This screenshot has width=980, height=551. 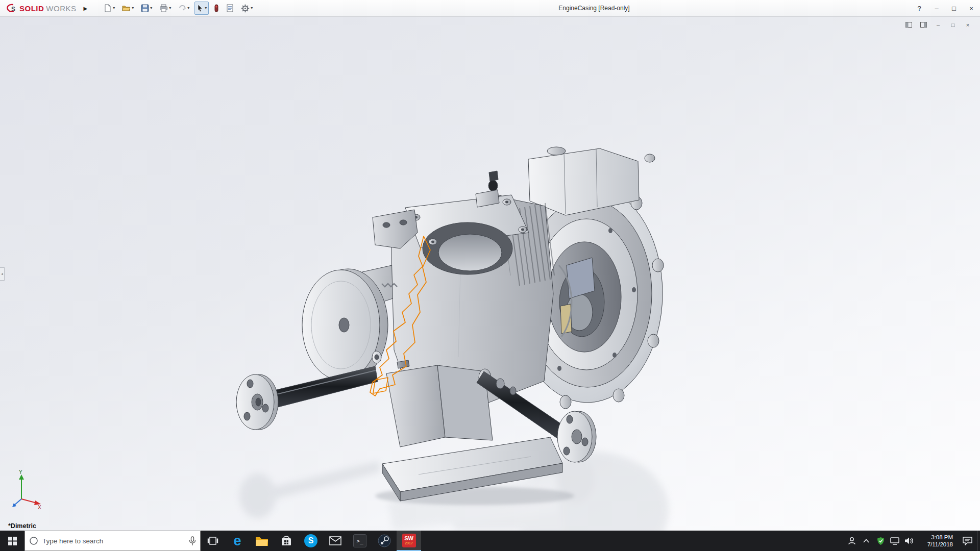 What do you see at coordinates (311, 541) in the screenshot?
I see `skype-button: S` at bounding box center [311, 541].